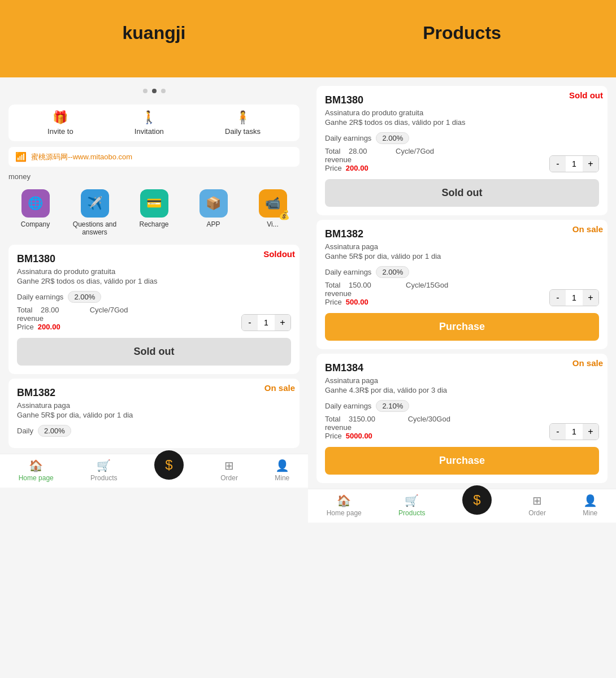 The height and width of the screenshot is (678, 616). What do you see at coordinates (214, 212) in the screenshot?
I see `menu-app: 📦 APP` at bounding box center [214, 212].